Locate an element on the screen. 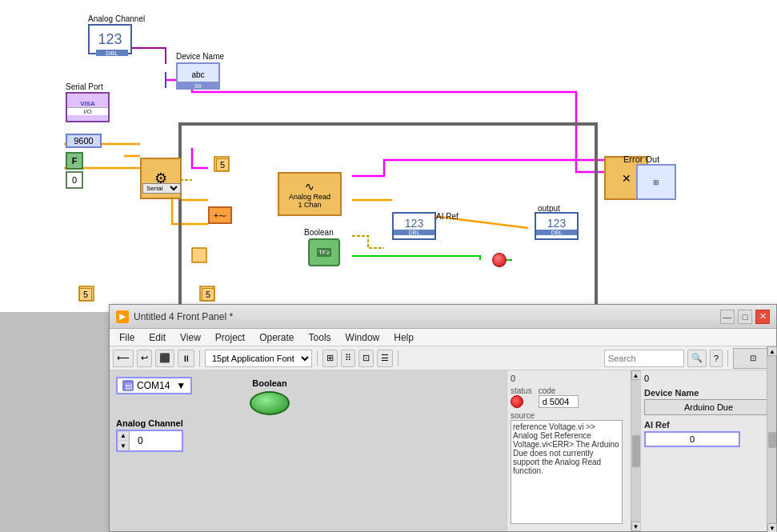  font-select: 15pt Application Font is located at coordinates (258, 358).